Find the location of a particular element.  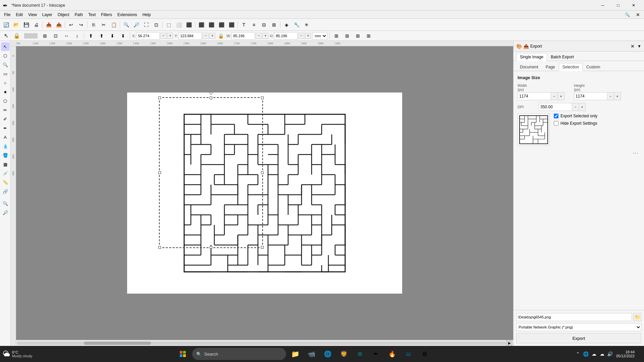

menu-edit: Edit is located at coordinates (19, 15).